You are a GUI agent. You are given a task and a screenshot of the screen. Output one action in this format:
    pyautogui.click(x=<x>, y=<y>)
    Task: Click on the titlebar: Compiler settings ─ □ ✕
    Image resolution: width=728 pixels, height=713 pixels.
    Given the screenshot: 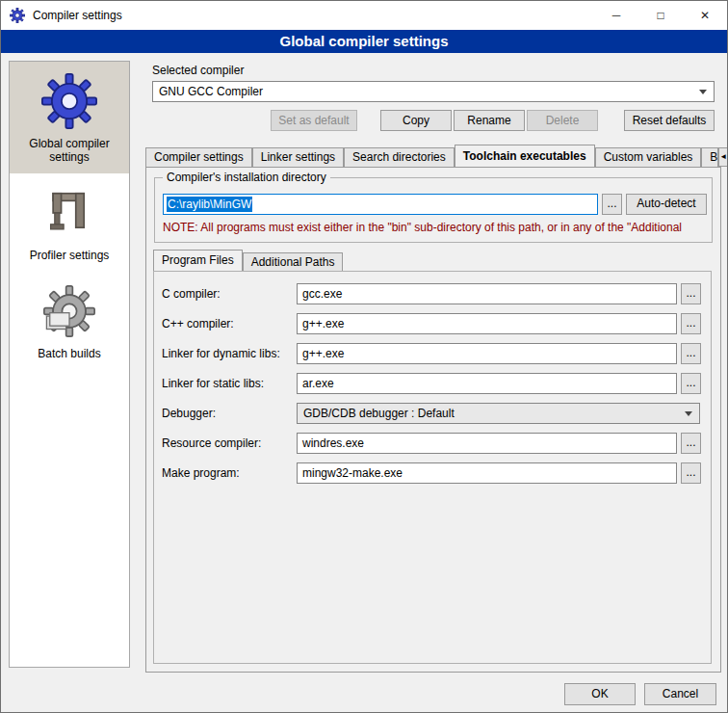 What is the action you would take?
    pyautogui.click(x=364, y=15)
    